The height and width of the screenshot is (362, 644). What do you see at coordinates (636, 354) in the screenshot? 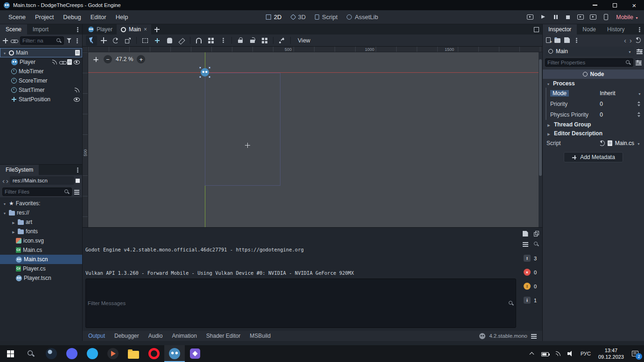
I see `action-center-button: 2` at bounding box center [636, 354].